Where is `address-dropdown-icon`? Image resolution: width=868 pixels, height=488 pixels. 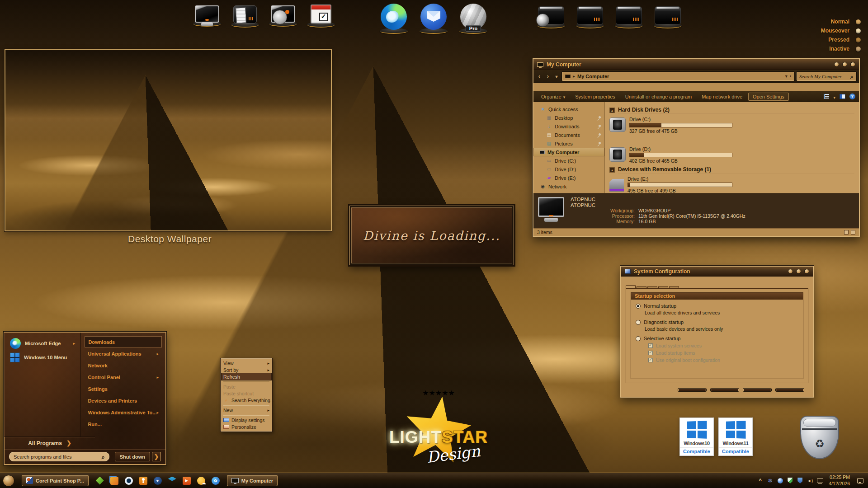
address-dropdown-icon is located at coordinates (787, 76).